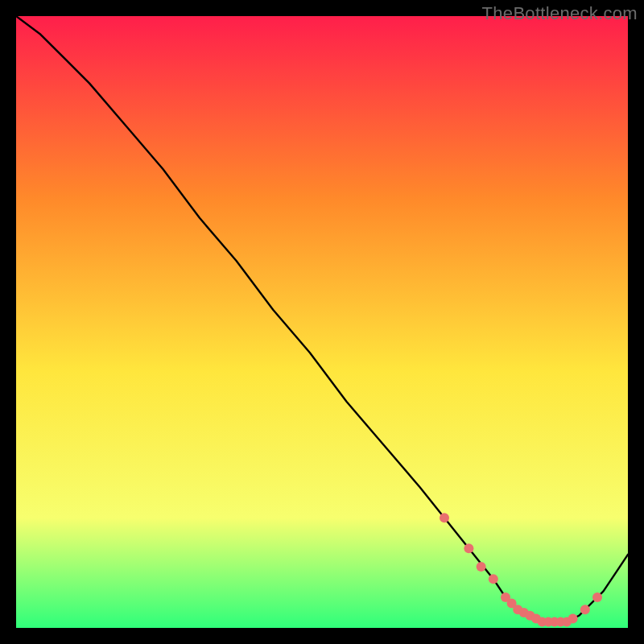 The image size is (644, 644). What do you see at coordinates (560, 14) in the screenshot?
I see `watermark-label: TheBottleneck.com` at bounding box center [560, 14].